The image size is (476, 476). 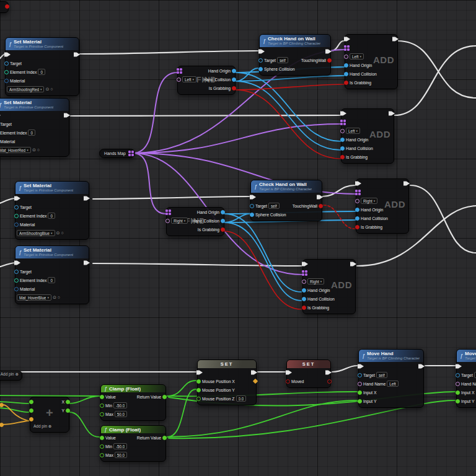 What do you see at coordinates (382, 206) in the screenshot?
I see `add-right-1: ADDRight▾Hand OriginHand CollisionIs Gra…` at bounding box center [382, 206].